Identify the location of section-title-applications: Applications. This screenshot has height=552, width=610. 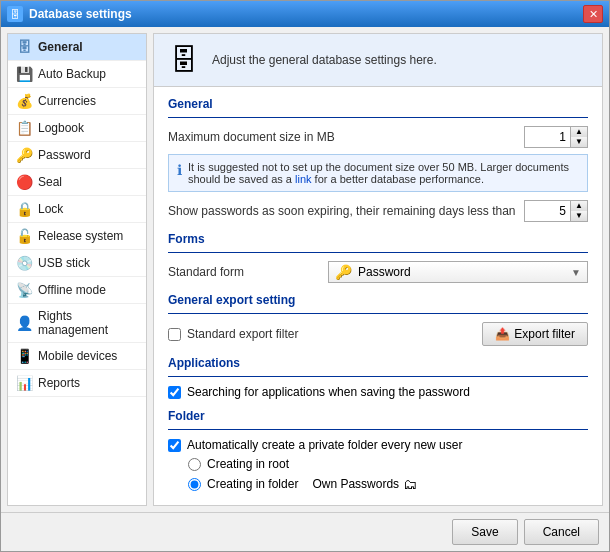
(378, 363).